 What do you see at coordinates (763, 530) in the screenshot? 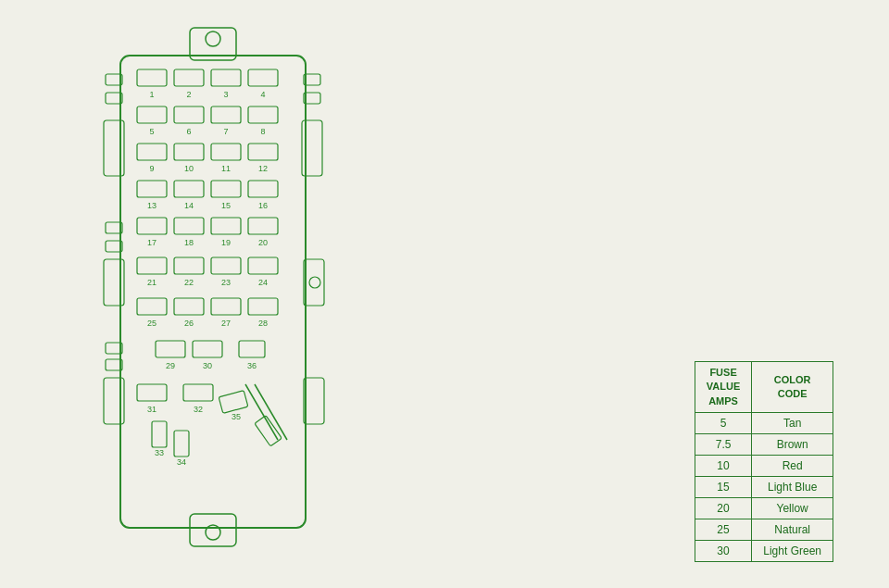
I see `legend-row: 25Natural` at bounding box center [763, 530].